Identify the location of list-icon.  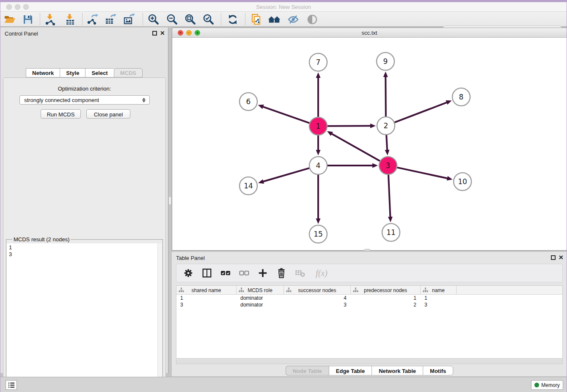
(11, 385).